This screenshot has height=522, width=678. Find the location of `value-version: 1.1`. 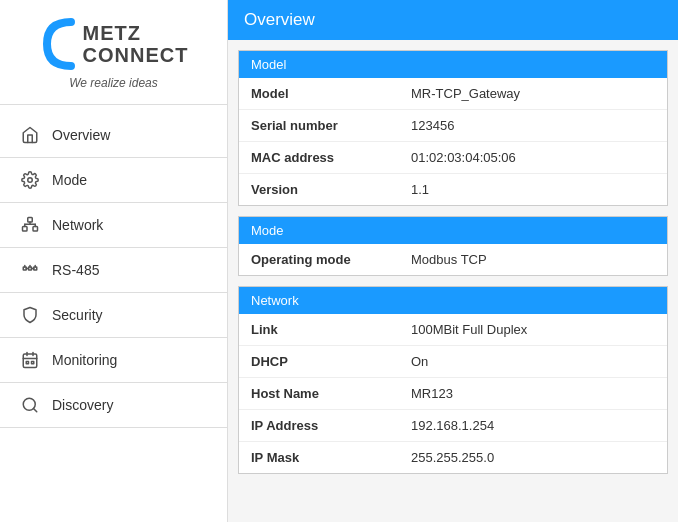

value-version: 1.1 is located at coordinates (420, 190).